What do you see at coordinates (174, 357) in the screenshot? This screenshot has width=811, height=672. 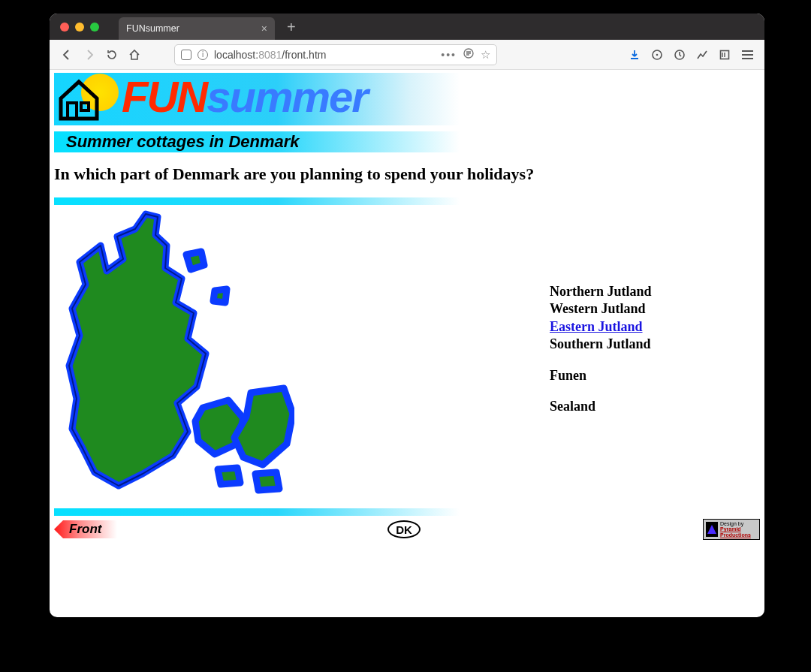 I see `denmark-map` at bounding box center [174, 357].